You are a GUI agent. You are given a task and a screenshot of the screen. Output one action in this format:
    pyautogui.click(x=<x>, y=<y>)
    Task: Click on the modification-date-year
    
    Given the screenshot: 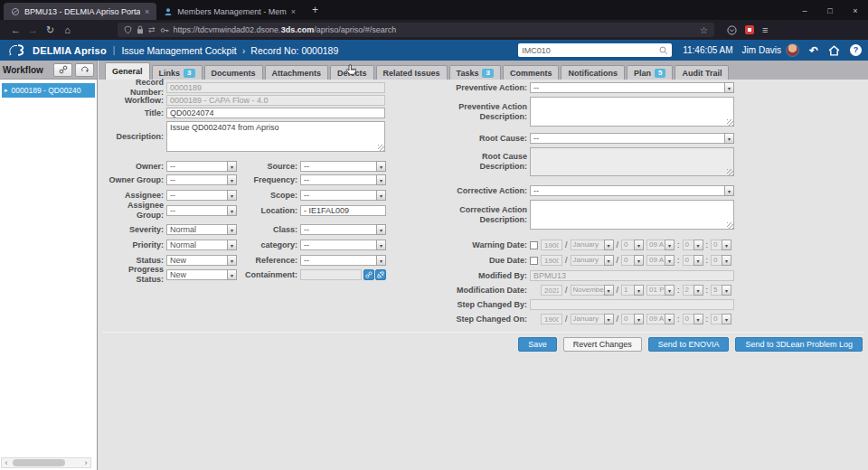 What is the action you would take?
    pyautogui.click(x=552, y=290)
    